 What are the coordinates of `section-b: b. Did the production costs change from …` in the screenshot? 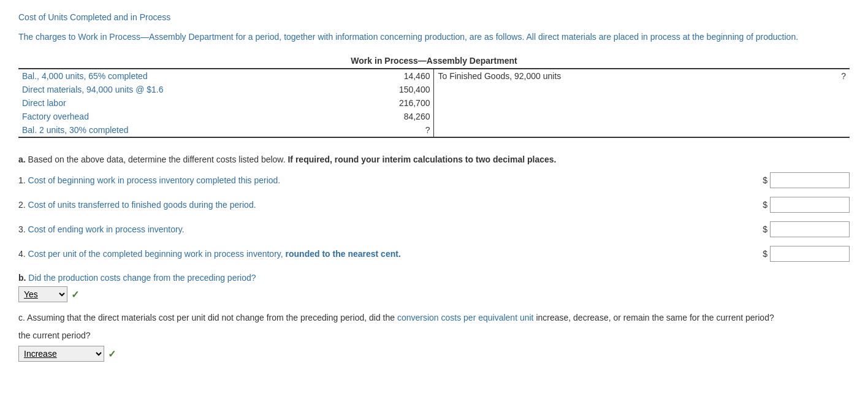 It's located at (434, 288).